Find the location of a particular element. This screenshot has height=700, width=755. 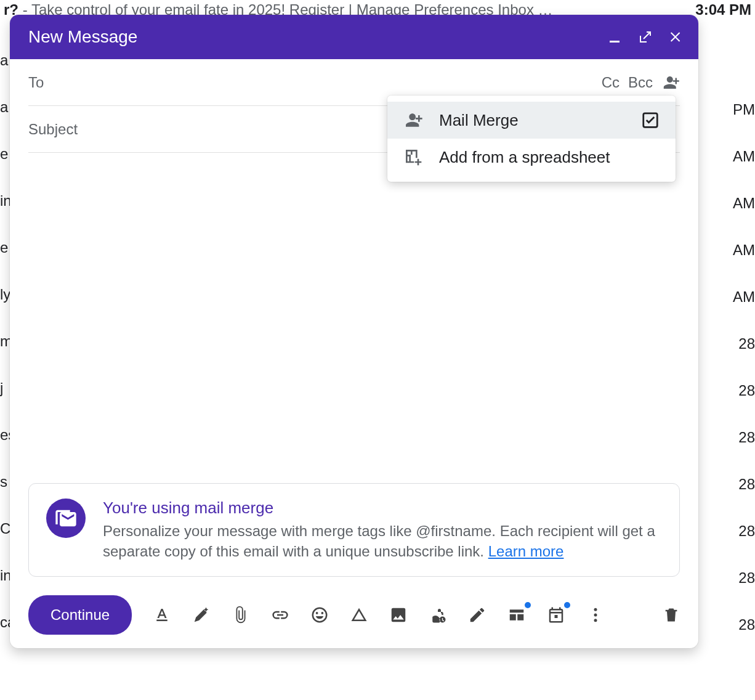

template-icon is located at coordinates (517, 615).